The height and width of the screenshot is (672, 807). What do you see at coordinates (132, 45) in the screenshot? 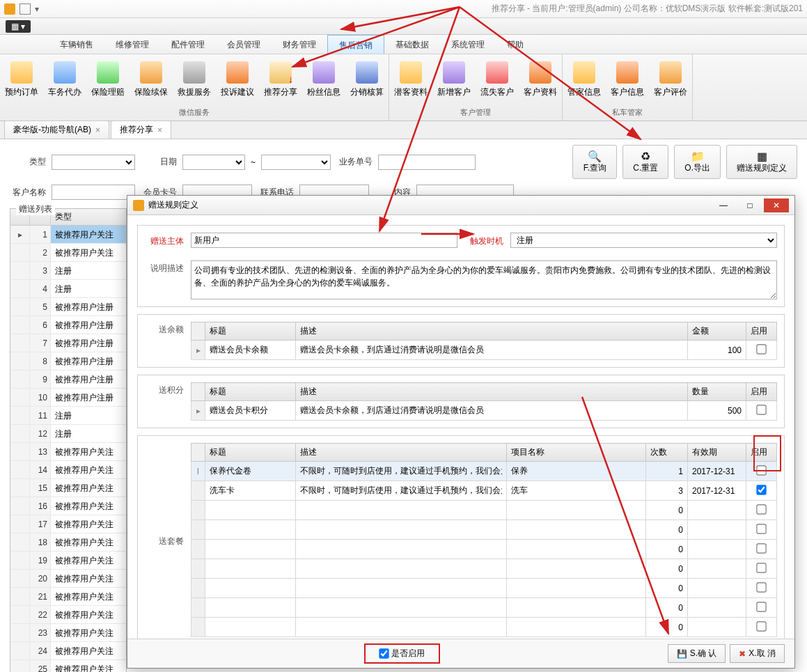
I see `menu-item: 维修管理` at bounding box center [132, 45].